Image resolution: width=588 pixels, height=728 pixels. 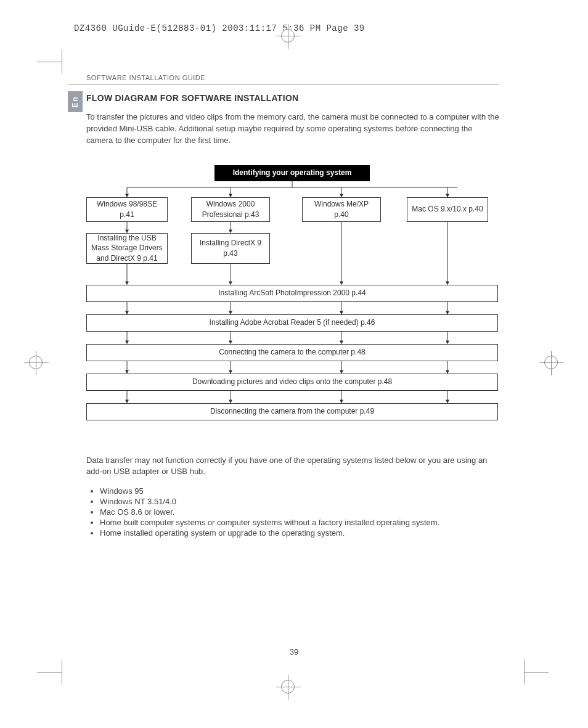 I want to click on sub-box-directx: Installing DirectX 9 p.43, so click(x=231, y=248).